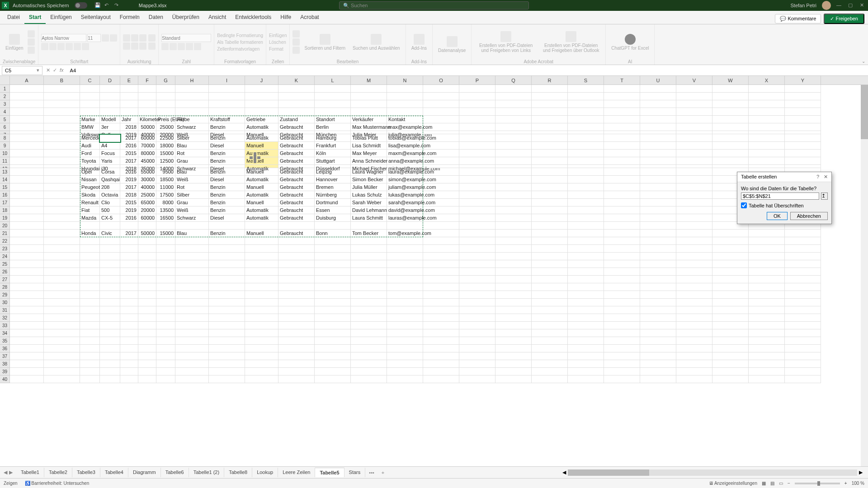 Image resolution: width=868 pixels, height=488 pixels. I want to click on cell: Kraftstoff, so click(227, 119).